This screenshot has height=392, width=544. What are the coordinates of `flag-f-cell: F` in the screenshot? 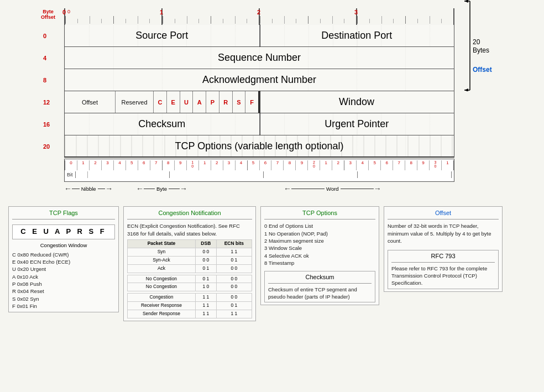 It's located at (252, 102).